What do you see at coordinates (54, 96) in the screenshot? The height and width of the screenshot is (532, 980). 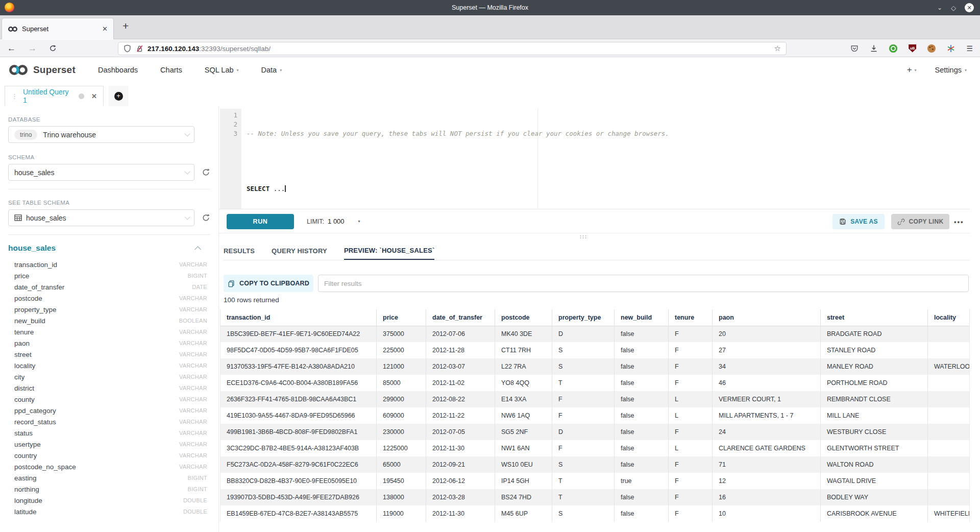 I see `query-tab-active: ⋮ Untitled Query 1 ✕` at bounding box center [54, 96].